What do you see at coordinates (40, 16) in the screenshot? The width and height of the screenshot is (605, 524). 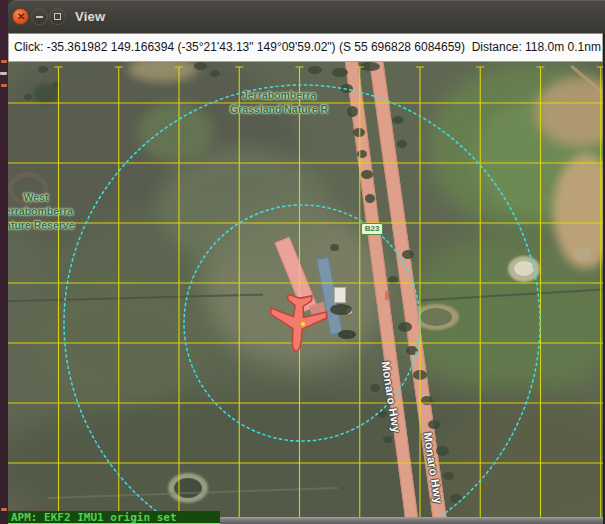 I see `minimize-button` at bounding box center [40, 16].